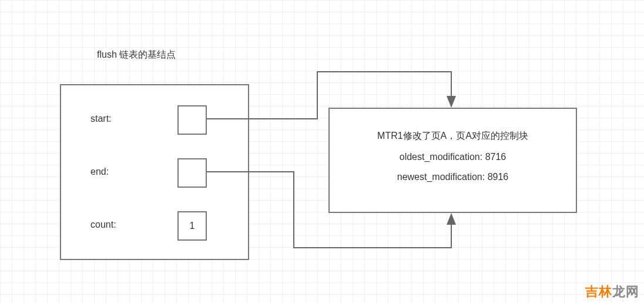 This screenshot has height=303, width=644. I want to click on end-label: end:, so click(100, 172).